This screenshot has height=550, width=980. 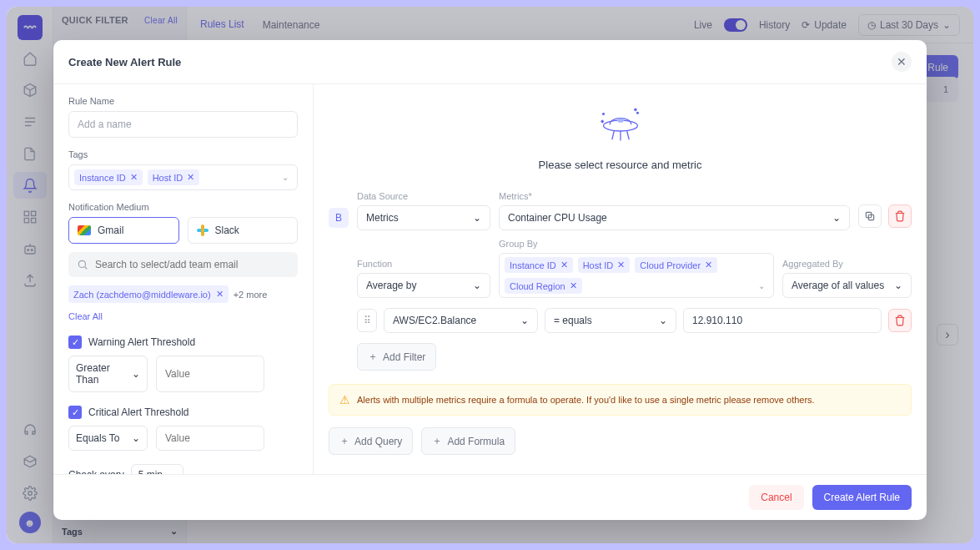 What do you see at coordinates (183, 207) in the screenshot?
I see `notification-medium-label: Notification Medium` at bounding box center [183, 207].